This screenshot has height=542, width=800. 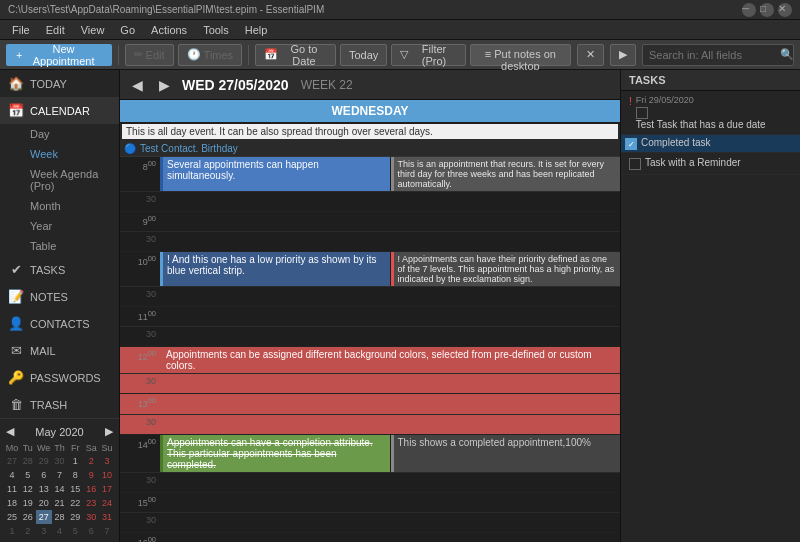 What do you see at coordinates (370, 503) in the screenshot?
I see `time-row-15: 1500` at bounding box center [370, 503].